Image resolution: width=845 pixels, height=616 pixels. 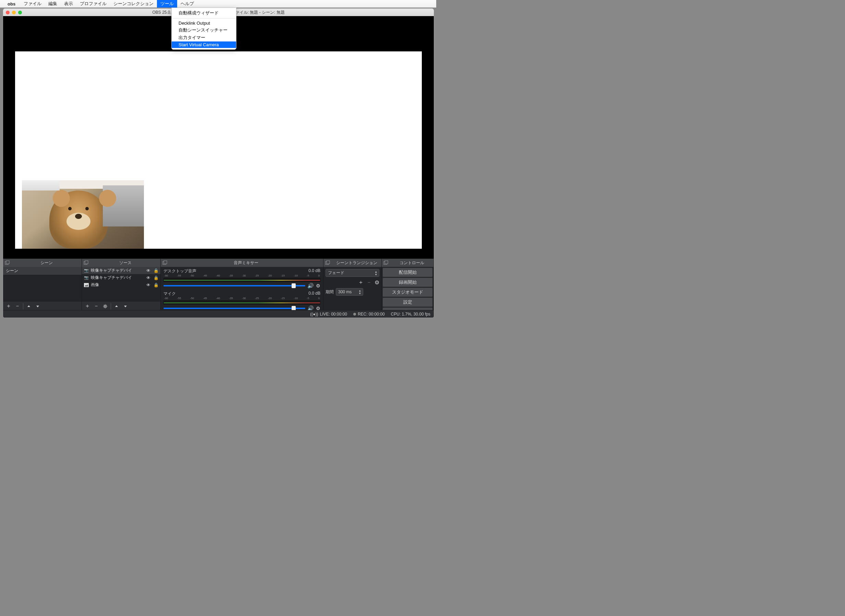 What do you see at coordinates (204, 30) in the screenshot?
I see `dropdown-auto-scene-switcher: 自動シーンスイッチャー` at bounding box center [204, 30].